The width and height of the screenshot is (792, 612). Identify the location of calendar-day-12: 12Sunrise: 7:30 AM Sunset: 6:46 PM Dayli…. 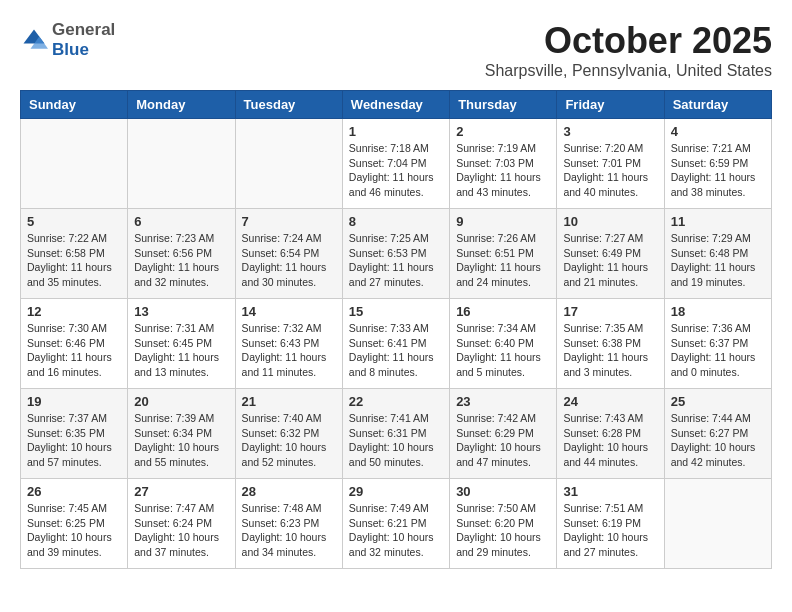
(74, 344).